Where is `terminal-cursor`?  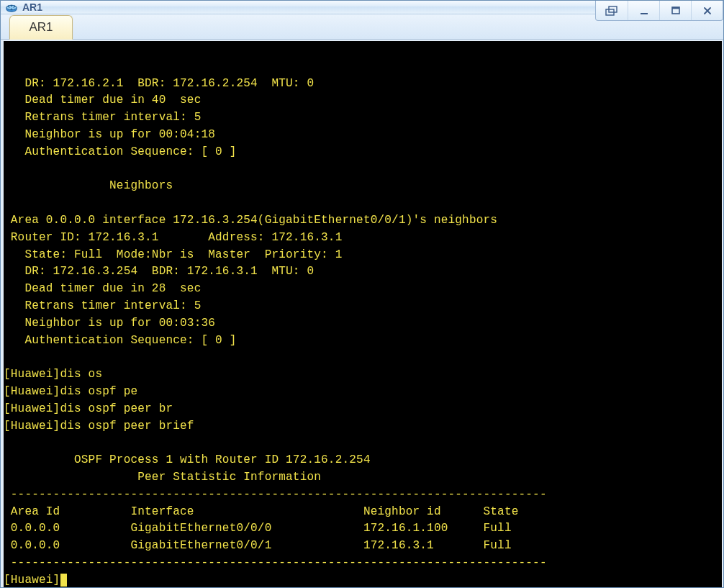 terminal-cursor is located at coordinates (63, 580).